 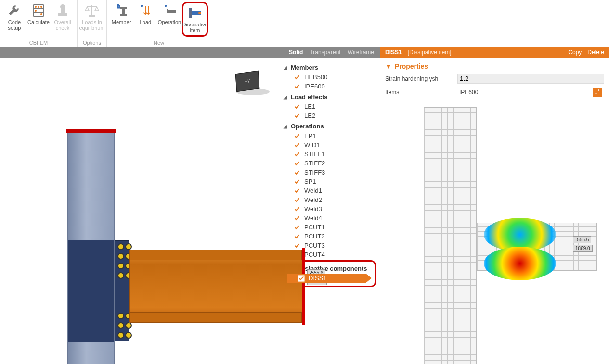 I want to click on stress-contour, so click(x=520, y=264).